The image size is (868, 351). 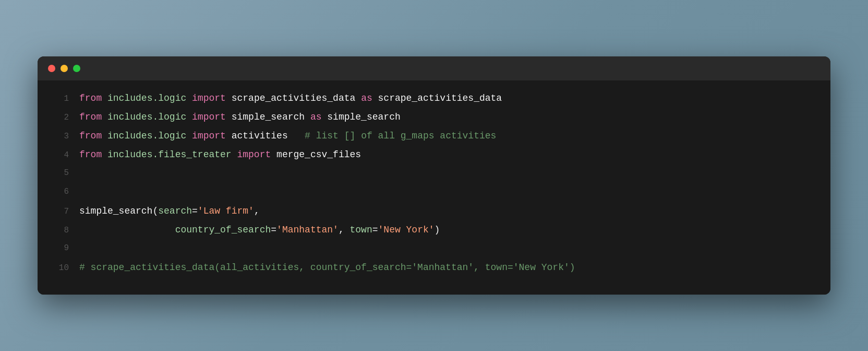 What do you see at coordinates (260, 230) in the screenshot?
I see `line-content: country_of_search='Manhattan', town='New…` at bounding box center [260, 230].